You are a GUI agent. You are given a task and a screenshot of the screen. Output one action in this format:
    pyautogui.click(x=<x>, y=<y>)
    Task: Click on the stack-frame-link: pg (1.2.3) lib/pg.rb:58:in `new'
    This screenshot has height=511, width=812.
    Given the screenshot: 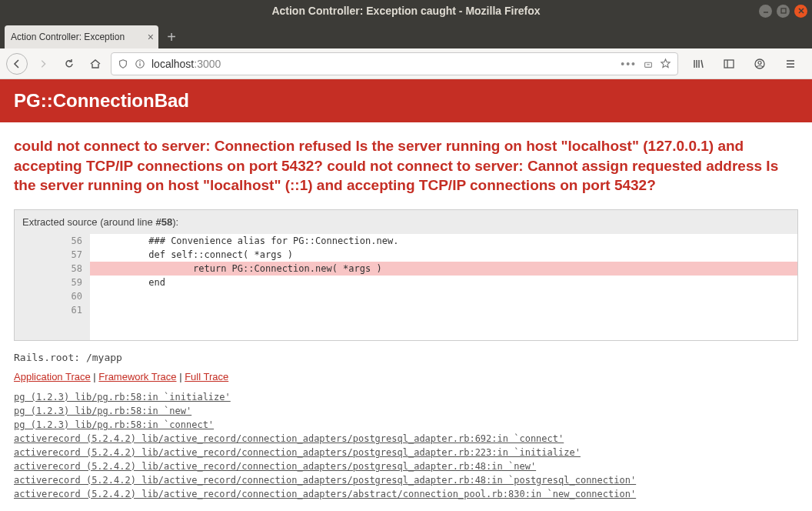 What is the action you would take?
    pyautogui.click(x=406, y=411)
    